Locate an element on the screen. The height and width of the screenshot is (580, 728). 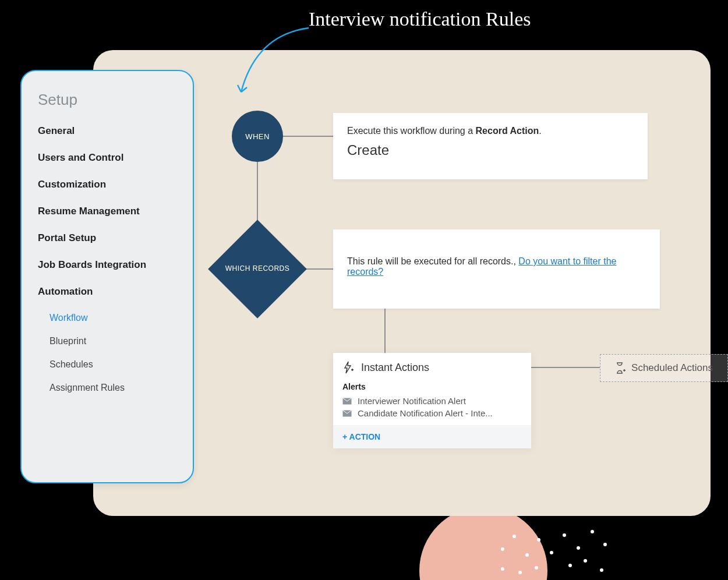
when-card-line1: Execute this workflow during a Record Ac… is located at coordinates (490, 131).